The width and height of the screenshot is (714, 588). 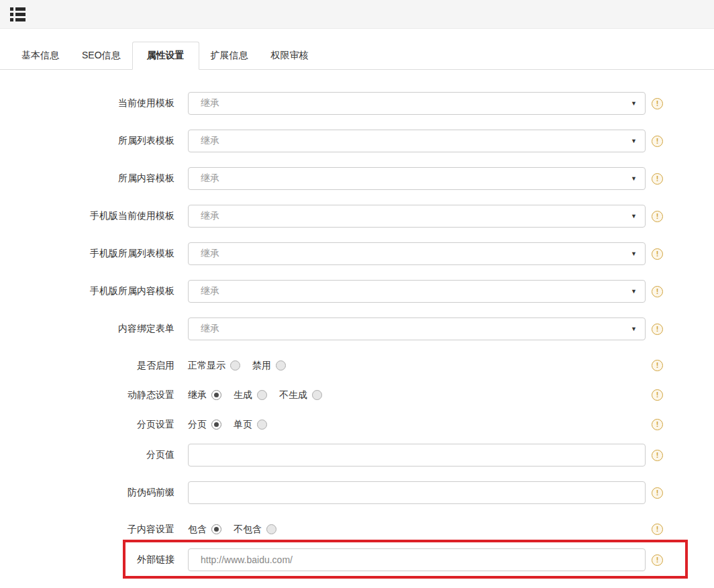 I want to click on field-label: 分页设置, so click(x=94, y=425).